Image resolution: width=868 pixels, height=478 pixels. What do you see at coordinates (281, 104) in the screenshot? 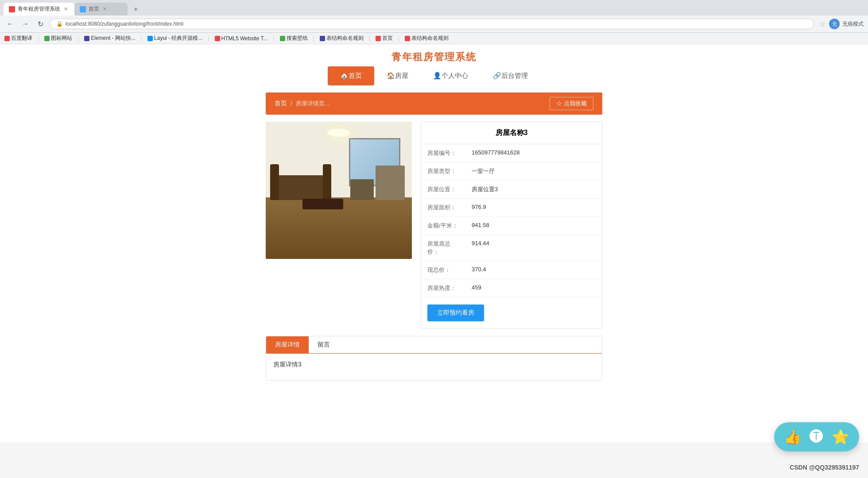
I see `breadcrumb-home: 首页` at bounding box center [281, 104].